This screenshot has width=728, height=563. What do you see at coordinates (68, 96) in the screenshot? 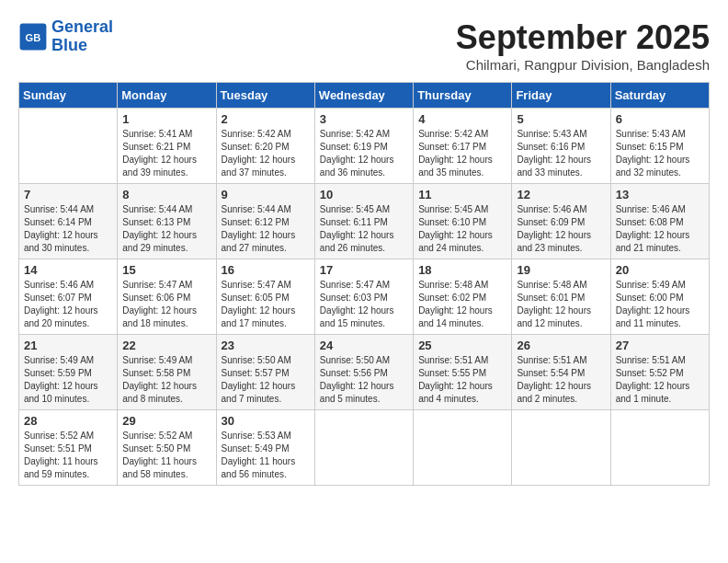
I see `column-header-sunday: Sunday` at bounding box center [68, 96].